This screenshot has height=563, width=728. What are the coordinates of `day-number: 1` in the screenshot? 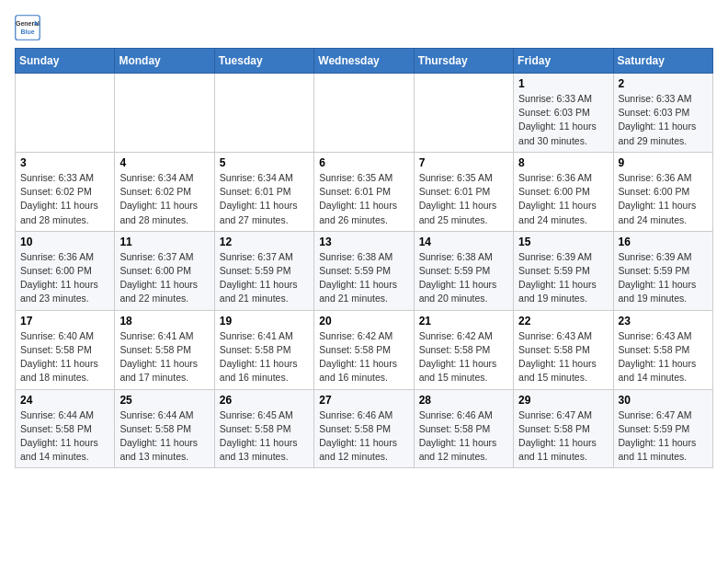 It's located at (563, 84).